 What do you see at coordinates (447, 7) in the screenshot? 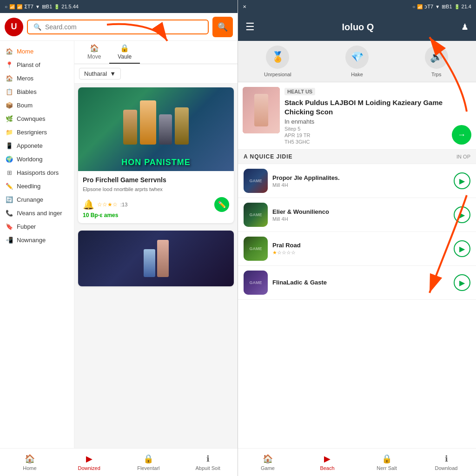
I see `right-status-sim: ⊞B1` at bounding box center [447, 7].